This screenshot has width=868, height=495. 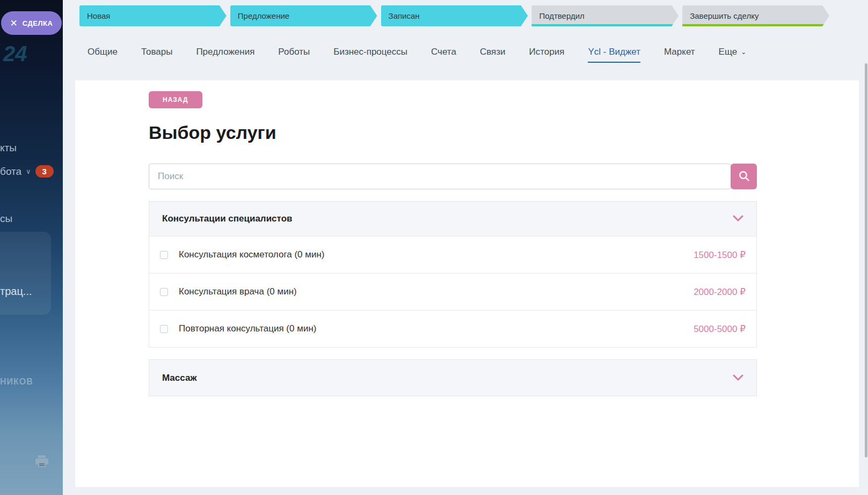 What do you see at coordinates (45, 172) in the screenshot?
I see `notification-badge: 3` at bounding box center [45, 172].